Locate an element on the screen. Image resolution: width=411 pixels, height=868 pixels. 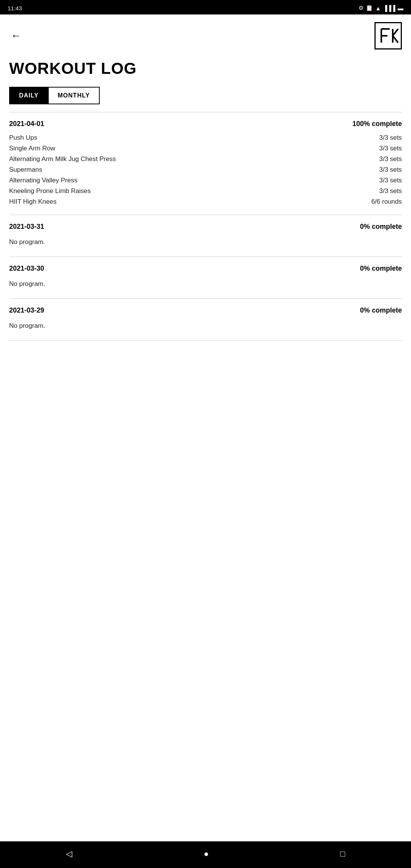
status-time: 11:43 is located at coordinates (15, 8).